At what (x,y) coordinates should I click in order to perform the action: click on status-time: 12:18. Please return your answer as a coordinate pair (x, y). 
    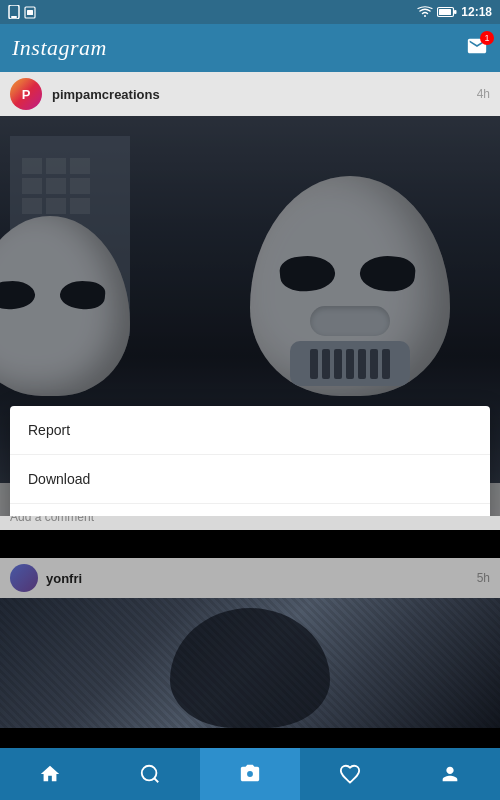
    Looking at the image, I should click on (476, 12).